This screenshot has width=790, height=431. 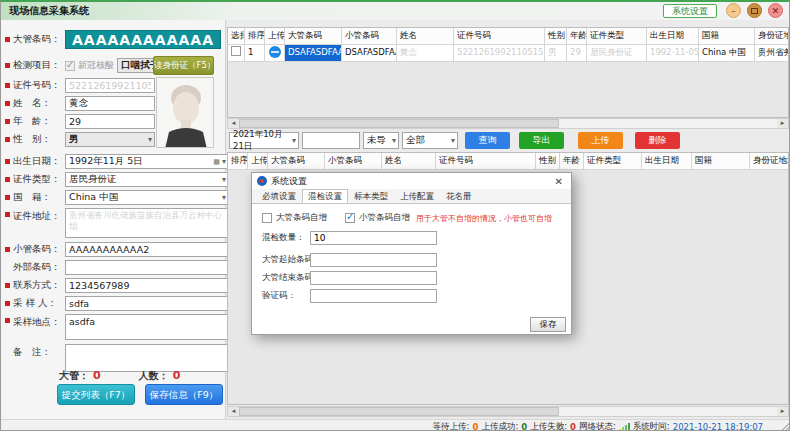 I want to click on row-checkbox, so click(x=236, y=51).